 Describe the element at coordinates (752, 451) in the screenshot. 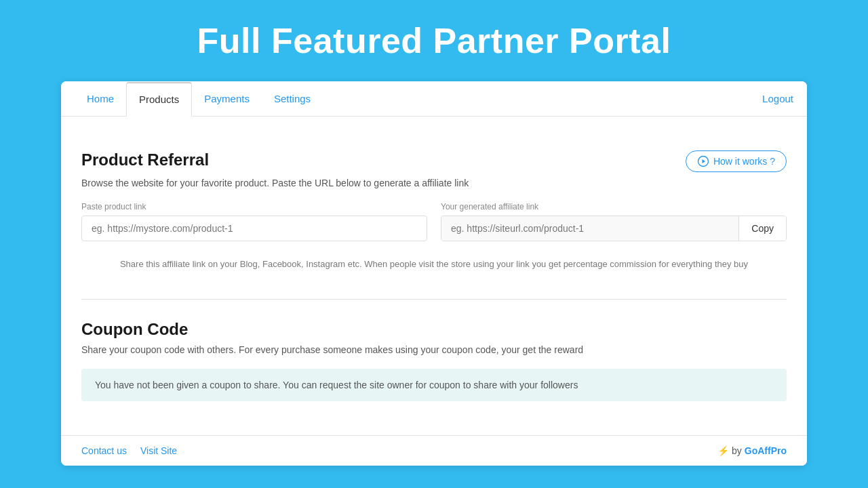

I see `footer-brand: ⚡ by GoAffPro` at that location.